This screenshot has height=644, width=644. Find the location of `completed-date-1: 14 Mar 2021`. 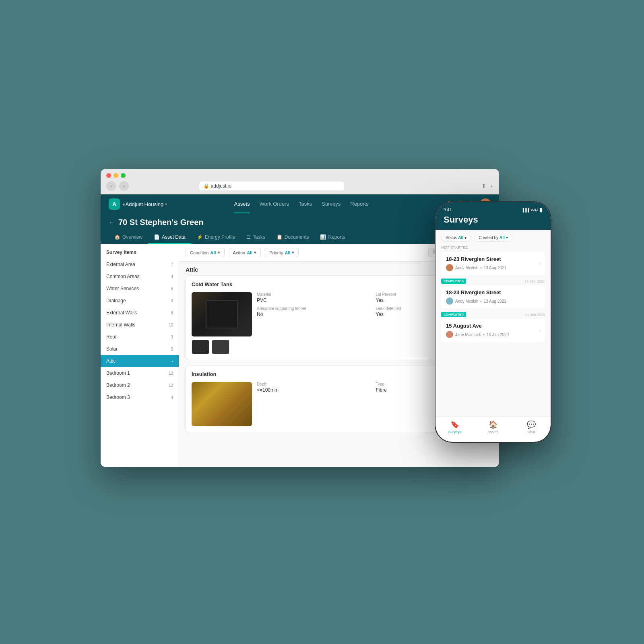

completed-date-1: 14 Mar 2021 is located at coordinates (535, 281).